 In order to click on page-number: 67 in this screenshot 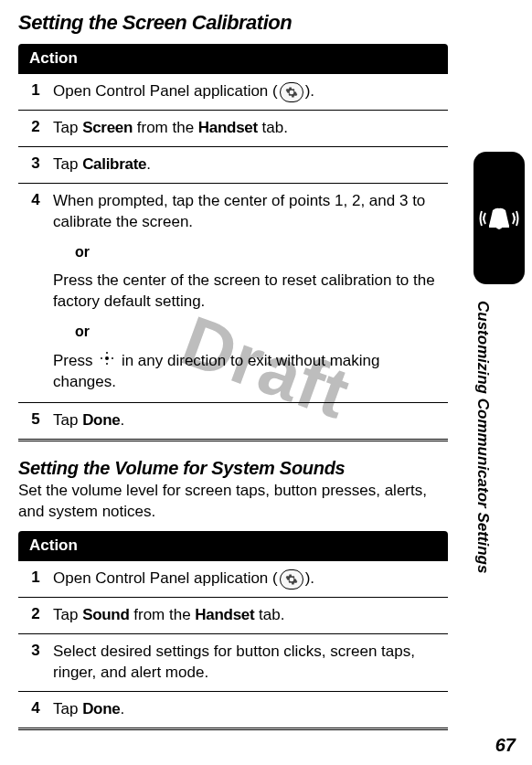, I will do `click(505, 746)`.